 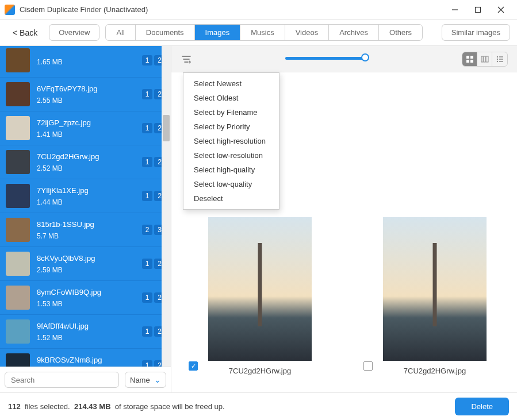 What do you see at coordinates (231, 155) in the screenshot?
I see `menu-item-select-low-resolution: Select low-resolution` at bounding box center [231, 155].